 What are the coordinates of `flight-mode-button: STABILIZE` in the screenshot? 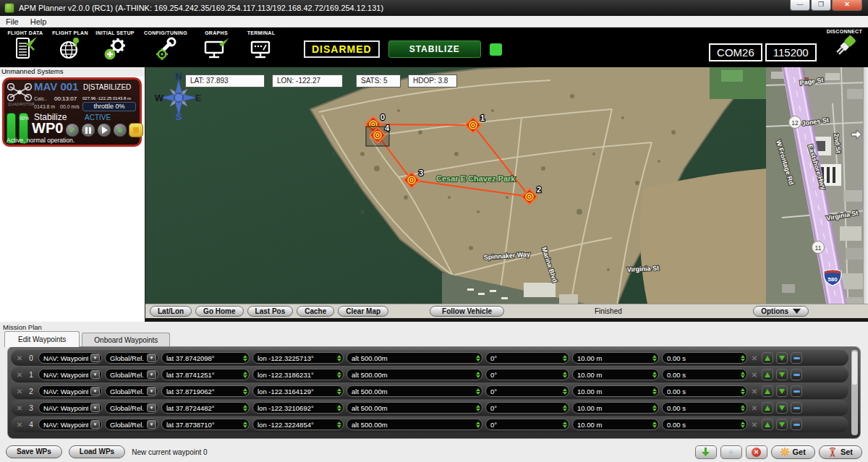 It's located at (435, 49).